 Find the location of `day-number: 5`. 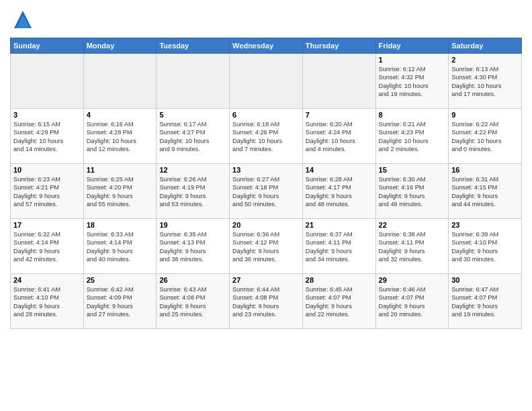

day-number: 5 is located at coordinates (193, 115).